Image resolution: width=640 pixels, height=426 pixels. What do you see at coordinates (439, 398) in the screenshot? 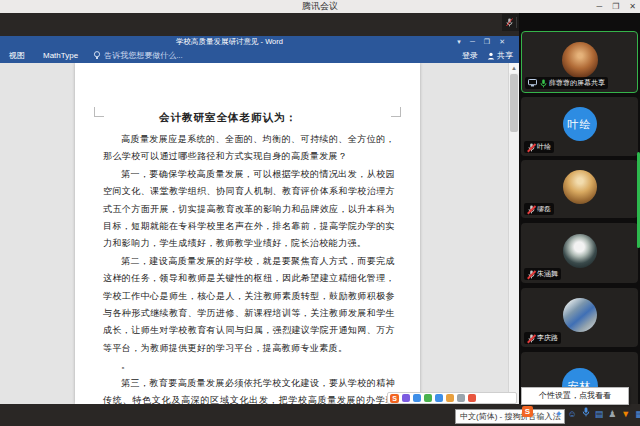
I see `keyboard-icon` at bounding box center [439, 398].